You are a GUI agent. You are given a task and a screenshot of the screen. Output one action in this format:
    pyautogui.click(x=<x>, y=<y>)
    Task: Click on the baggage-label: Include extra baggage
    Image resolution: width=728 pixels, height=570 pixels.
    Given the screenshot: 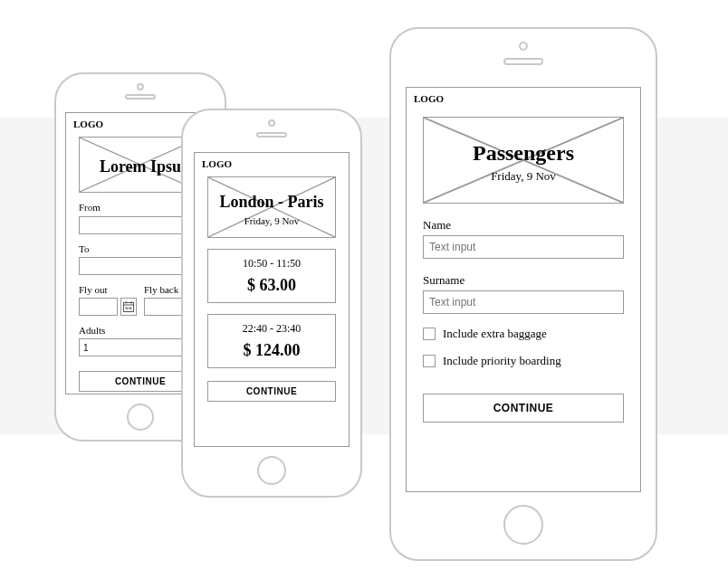 What is the action you would take?
    pyautogui.click(x=494, y=334)
    